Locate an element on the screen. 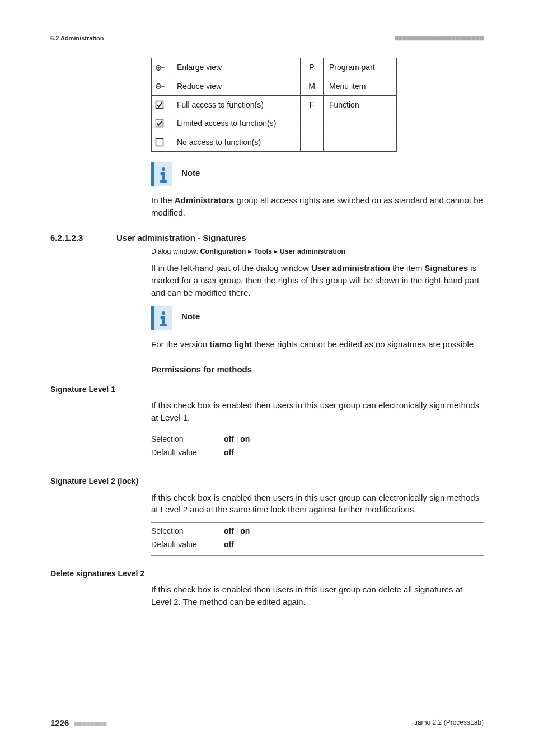 This screenshot has width=534, height=756. intro-paragraph: If in the left-hand part of the dialog w… is located at coordinates (317, 280).